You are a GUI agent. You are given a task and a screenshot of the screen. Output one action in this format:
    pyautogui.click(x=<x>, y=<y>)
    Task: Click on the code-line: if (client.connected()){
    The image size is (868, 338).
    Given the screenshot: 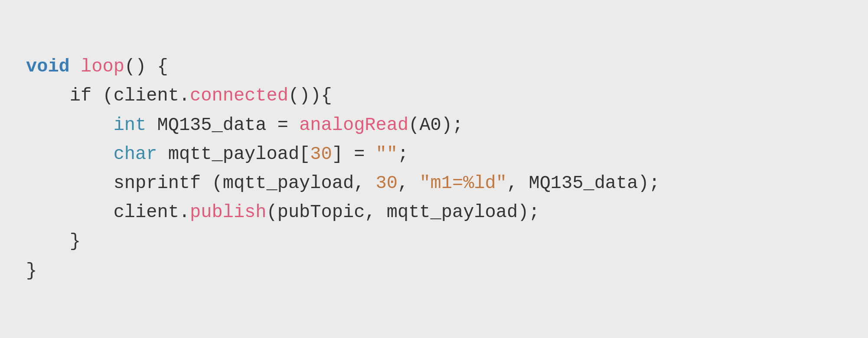 What is the action you would take?
    pyautogui.click(x=434, y=96)
    